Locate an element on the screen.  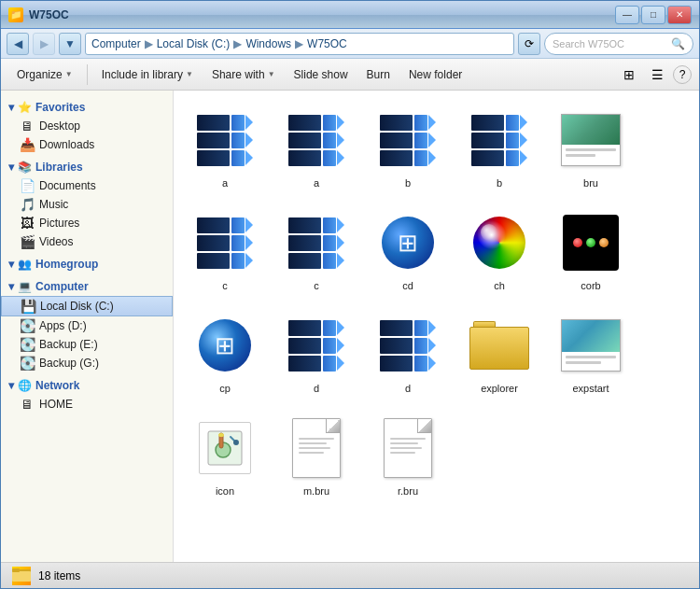
file-item-cd: ⊞ cd is located at coordinates (408, 250).